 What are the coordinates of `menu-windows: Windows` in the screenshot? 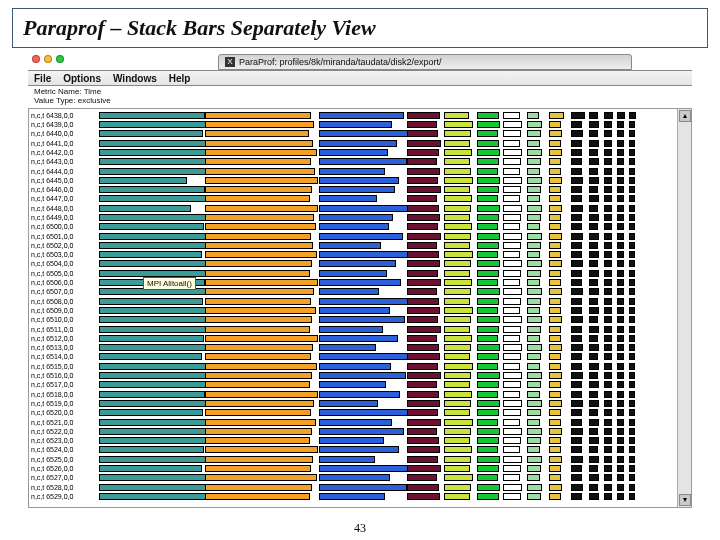 It's located at (135, 78).